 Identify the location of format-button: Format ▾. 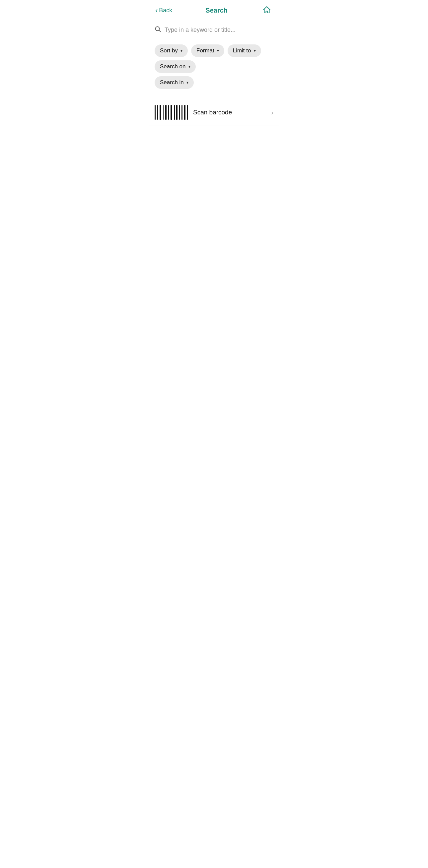
(208, 51).